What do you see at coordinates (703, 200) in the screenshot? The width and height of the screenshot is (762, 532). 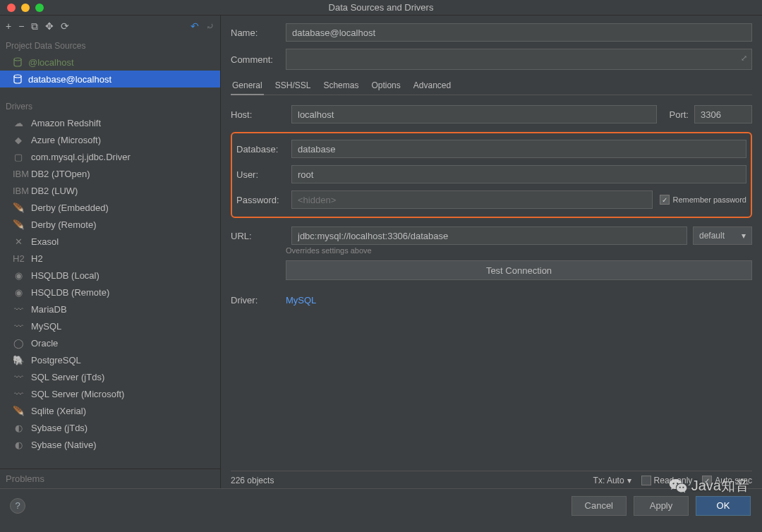 I see `remember-password: ✓ Remember password` at bounding box center [703, 200].